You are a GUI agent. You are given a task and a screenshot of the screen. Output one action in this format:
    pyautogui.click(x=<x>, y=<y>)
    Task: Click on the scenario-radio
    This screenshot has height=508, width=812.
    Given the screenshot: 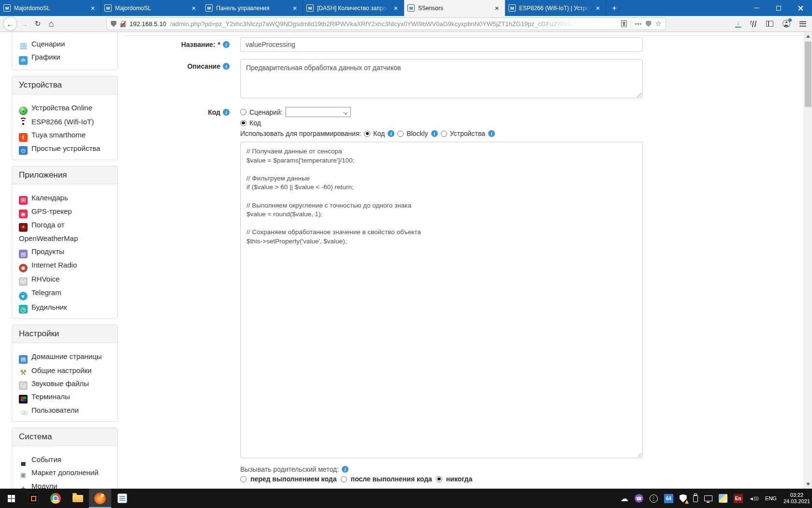 What is the action you would take?
    pyautogui.click(x=244, y=112)
    